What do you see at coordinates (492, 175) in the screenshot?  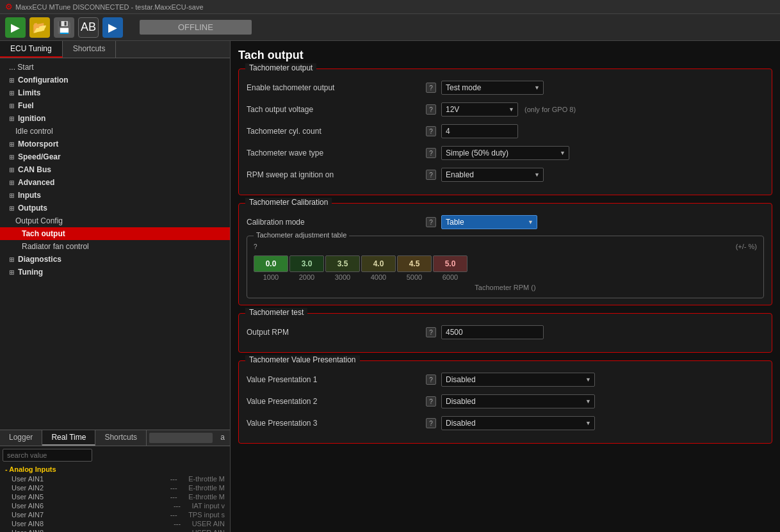 I see `rpm-sweep-select: Enabled Disabled` at bounding box center [492, 175].